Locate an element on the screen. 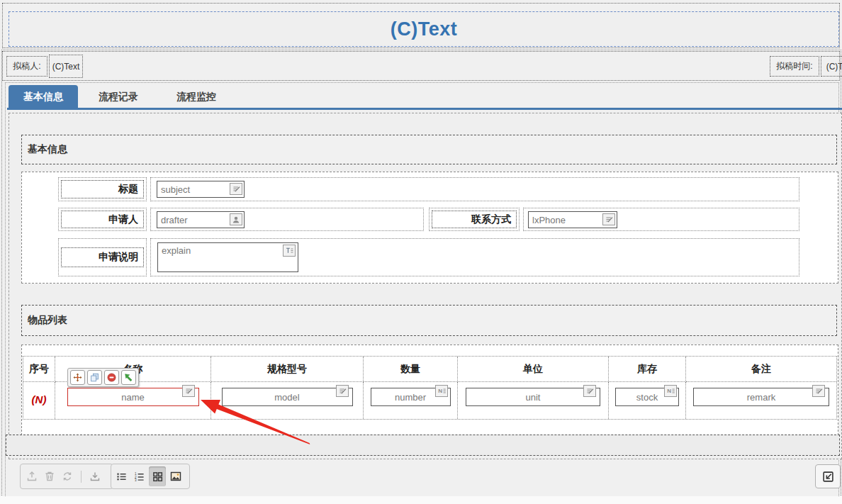 The width and height of the screenshot is (842, 504). drafter-label-cell: 申请人 is located at coordinates (102, 220).